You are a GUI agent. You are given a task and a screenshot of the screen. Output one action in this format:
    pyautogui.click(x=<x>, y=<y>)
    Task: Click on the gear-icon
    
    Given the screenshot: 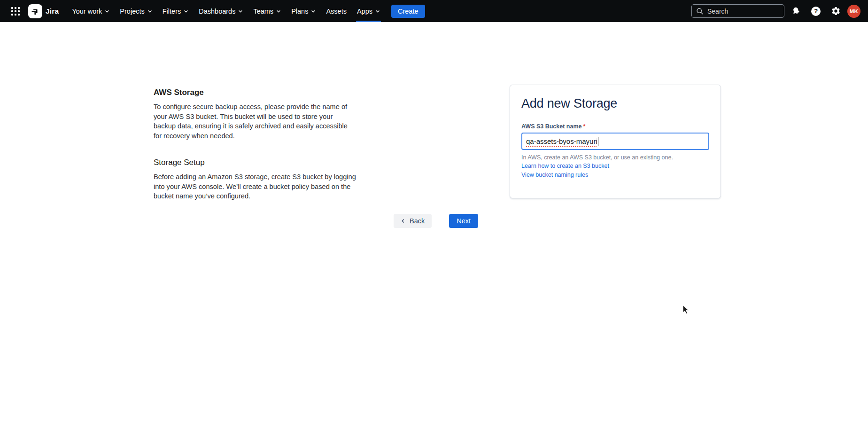 What is the action you would take?
    pyautogui.click(x=836, y=11)
    